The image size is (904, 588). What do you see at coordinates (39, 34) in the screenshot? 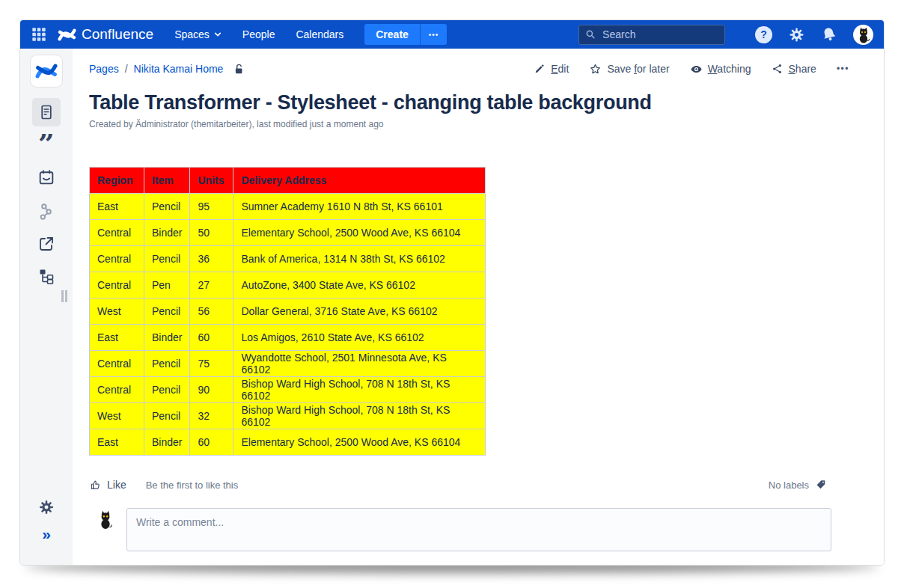
I see `grid-icon` at bounding box center [39, 34].